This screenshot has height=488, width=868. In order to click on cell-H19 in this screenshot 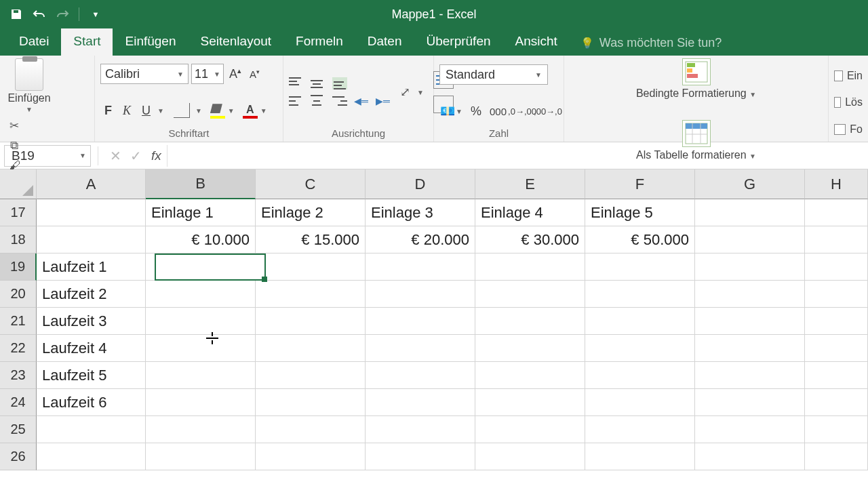, I will do `click(837, 267)`.